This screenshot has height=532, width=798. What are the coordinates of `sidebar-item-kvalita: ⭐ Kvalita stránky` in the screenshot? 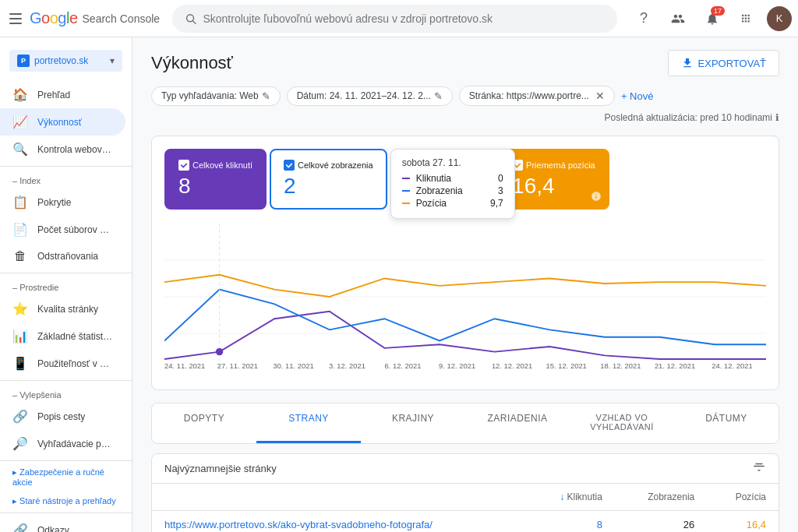 It's located at (62, 308).